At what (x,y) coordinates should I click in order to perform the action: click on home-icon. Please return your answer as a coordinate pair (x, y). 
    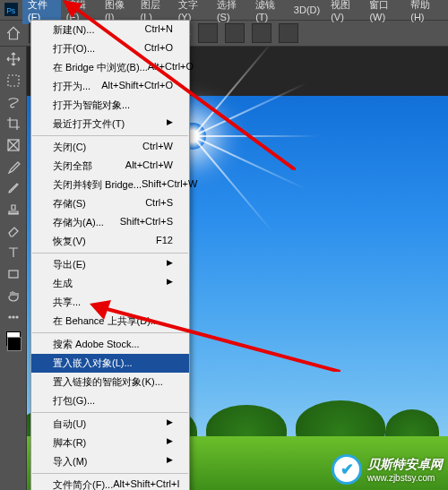
    Looking at the image, I should click on (13, 33).